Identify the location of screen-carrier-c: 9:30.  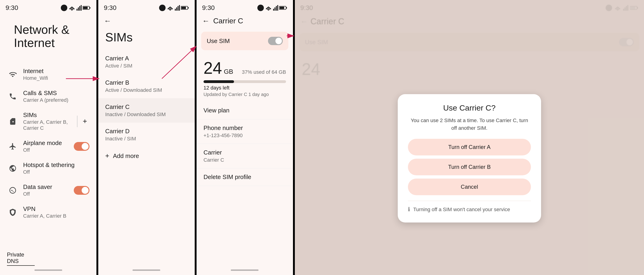
(245, 138).